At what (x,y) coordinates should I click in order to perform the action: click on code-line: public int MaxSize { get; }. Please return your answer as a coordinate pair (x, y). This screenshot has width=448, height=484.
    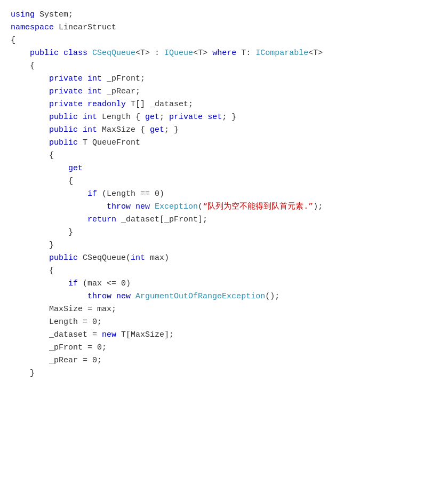
    Looking at the image, I should click on (224, 130).